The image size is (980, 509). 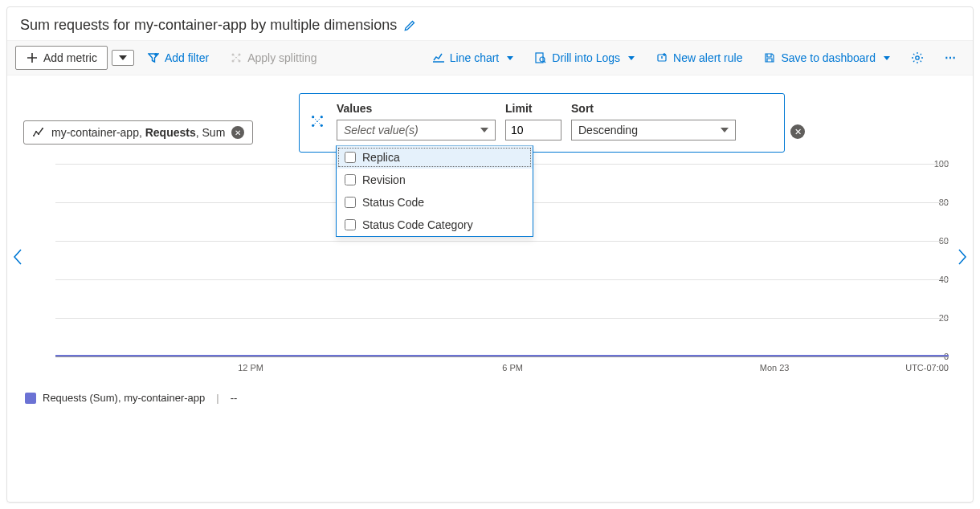 What do you see at coordinates (410, 26) in the screenshot?
I see `edit-title-icon` at bounding box center [410, 26].